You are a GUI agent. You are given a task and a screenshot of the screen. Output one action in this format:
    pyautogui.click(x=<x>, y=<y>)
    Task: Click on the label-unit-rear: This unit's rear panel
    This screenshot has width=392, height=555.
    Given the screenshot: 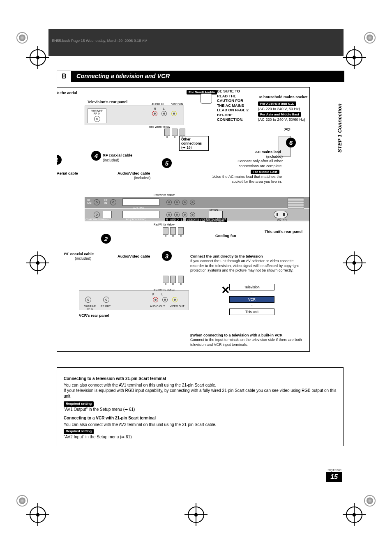 What is the action you would take?
    pyautogui.click(x=284, y=232)
    